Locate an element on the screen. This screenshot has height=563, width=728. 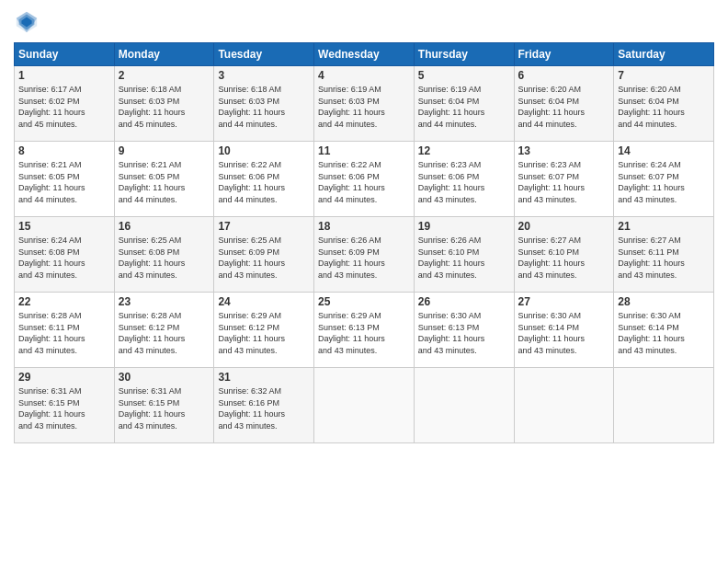
day-info: Sunrise: 6:30 AMSunset: 6:13 PMDaylight:… is located at coordinates (464, 333).